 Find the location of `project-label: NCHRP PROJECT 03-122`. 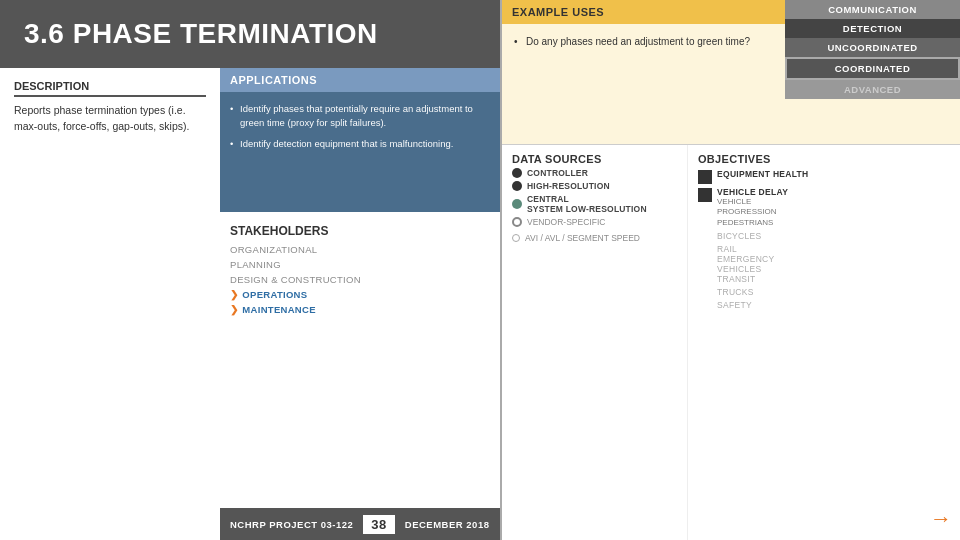

project-label: NCHRP PROJECT 03-122 is located at coordinates (292, 524).